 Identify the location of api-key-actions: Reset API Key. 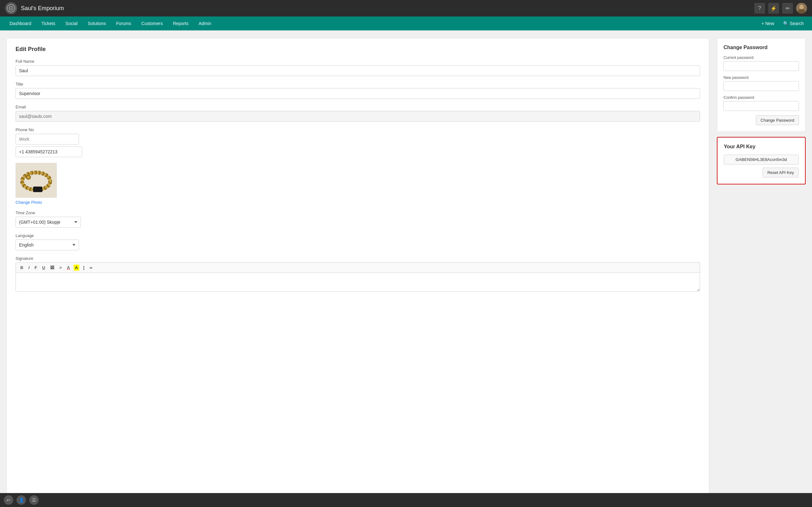
(761, 172).